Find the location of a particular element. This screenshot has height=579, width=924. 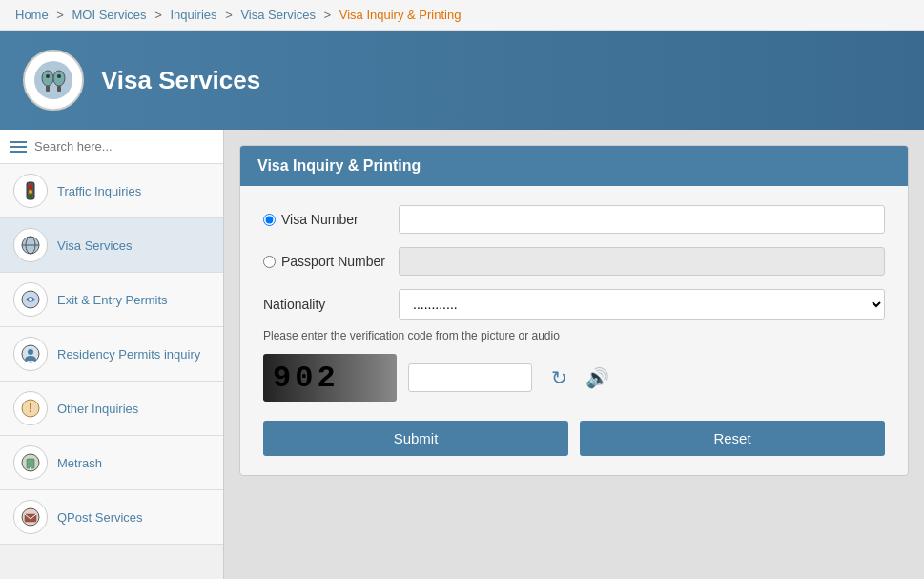

visa-number-input is located at coordinates (642, 219).